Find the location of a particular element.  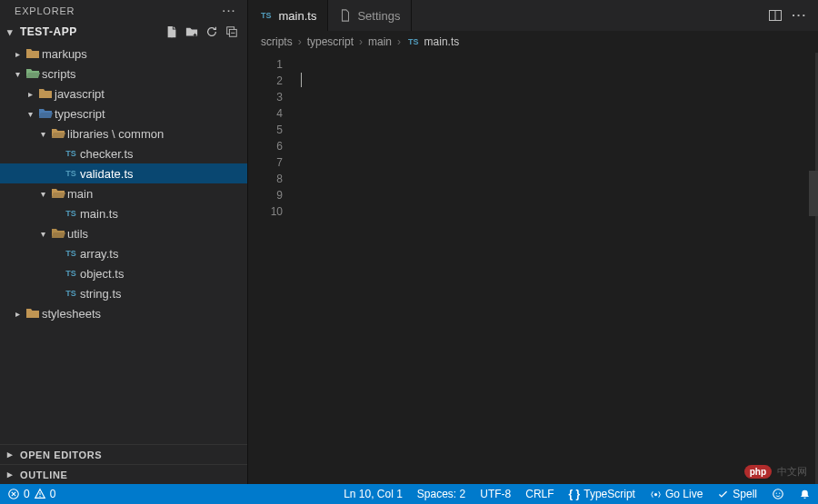

tree-folder: ▸javascript is located at coordinates (124, 94).